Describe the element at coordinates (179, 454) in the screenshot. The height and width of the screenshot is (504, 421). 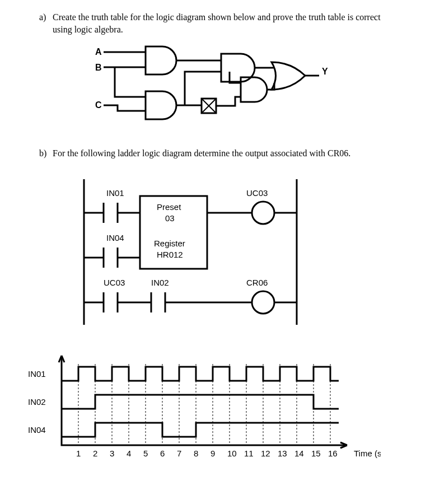
I see `x-tick: 7` at that location.